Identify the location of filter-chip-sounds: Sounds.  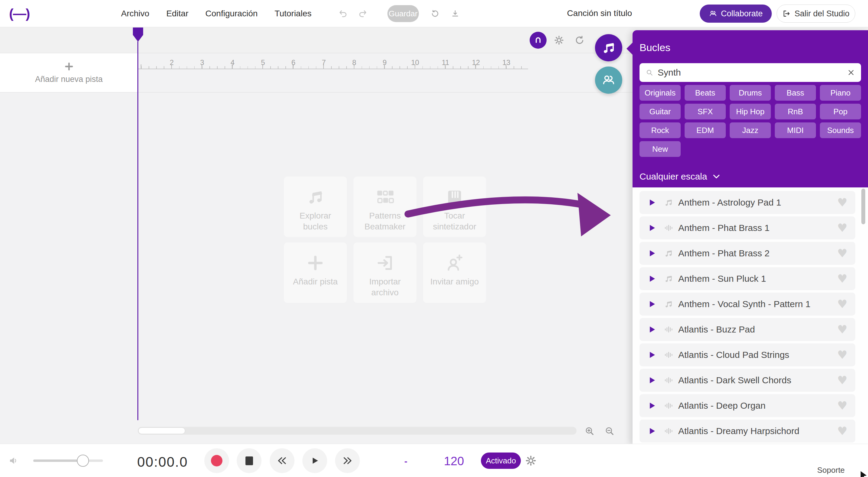
(840, 130).